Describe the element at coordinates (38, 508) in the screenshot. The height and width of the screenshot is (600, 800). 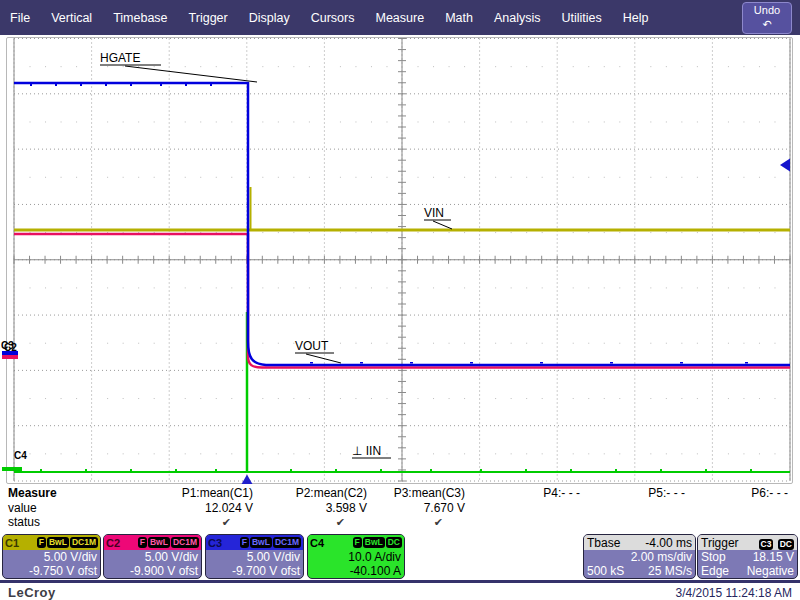
I see `measure-value-row-label: value` at that location.